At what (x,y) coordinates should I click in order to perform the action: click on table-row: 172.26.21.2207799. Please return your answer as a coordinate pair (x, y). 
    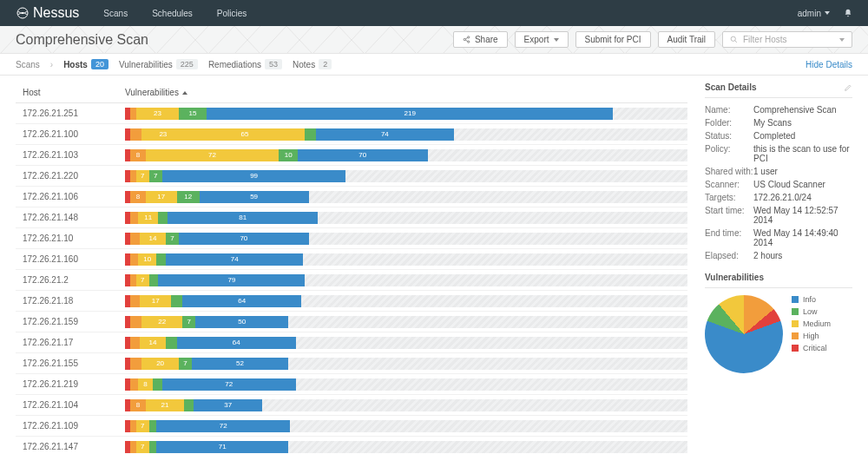
    Looking at the image, I should click on (352, 176).